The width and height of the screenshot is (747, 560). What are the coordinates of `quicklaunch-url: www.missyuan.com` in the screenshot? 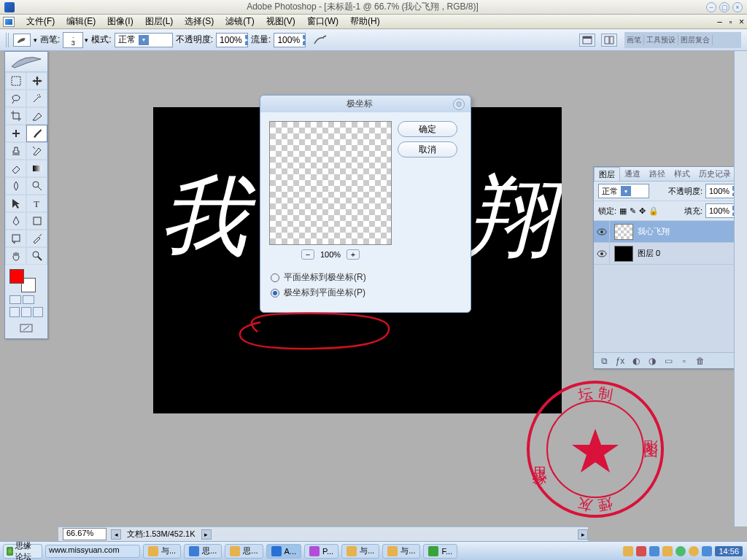 It's located at (93, 551).